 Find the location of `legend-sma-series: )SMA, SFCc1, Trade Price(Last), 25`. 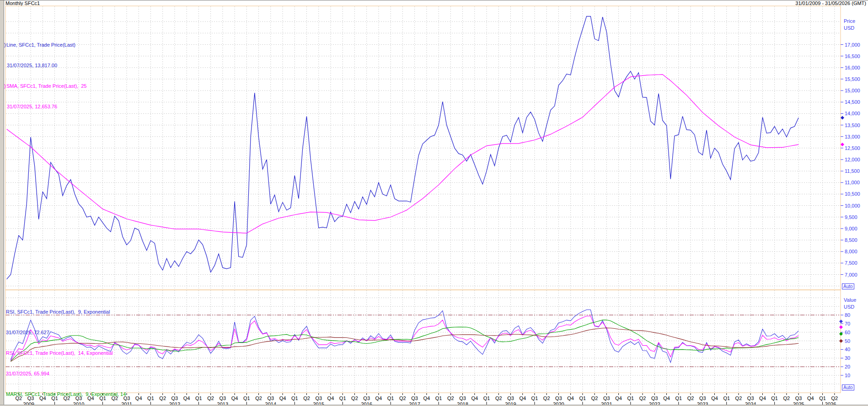

legend-sma-series: )SMA, SFCc1, Trade Price(Last), 25 is located at coordinates (45, 86).